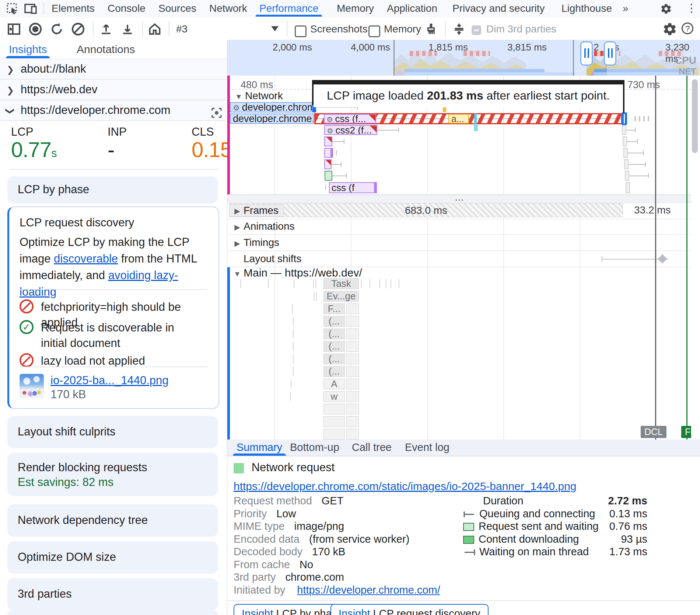 Image resolution: width=700 pixels, height=615 pixels. What do you see at coordinates (687, 28) in the screenshot?
I see `help-icon: ?` at bounding box center [687, 28].